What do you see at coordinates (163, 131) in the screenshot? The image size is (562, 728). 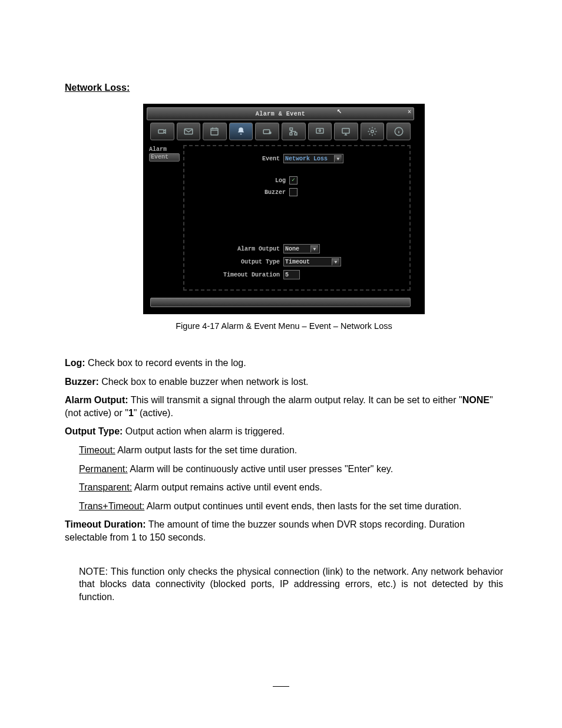 I see `camera-icon` at bounding box center [163, 131].